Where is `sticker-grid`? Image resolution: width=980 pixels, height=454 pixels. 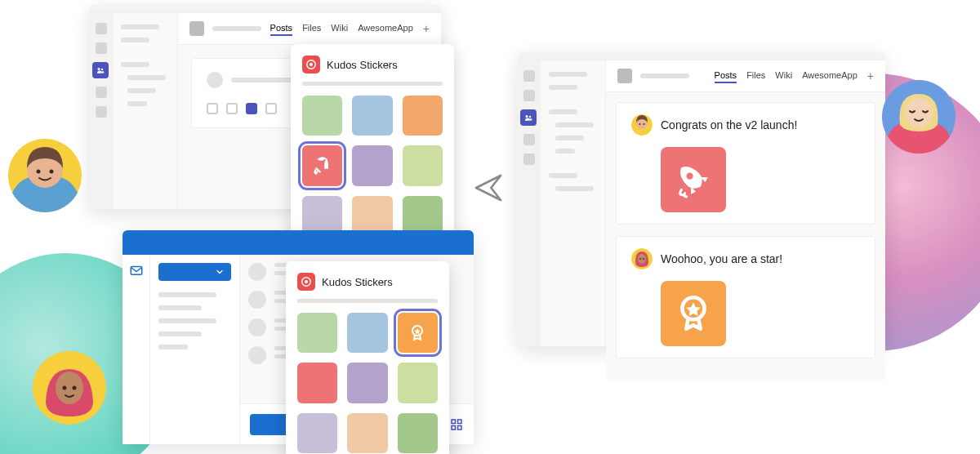
sticker-grid is located at coordinates (368, 383).